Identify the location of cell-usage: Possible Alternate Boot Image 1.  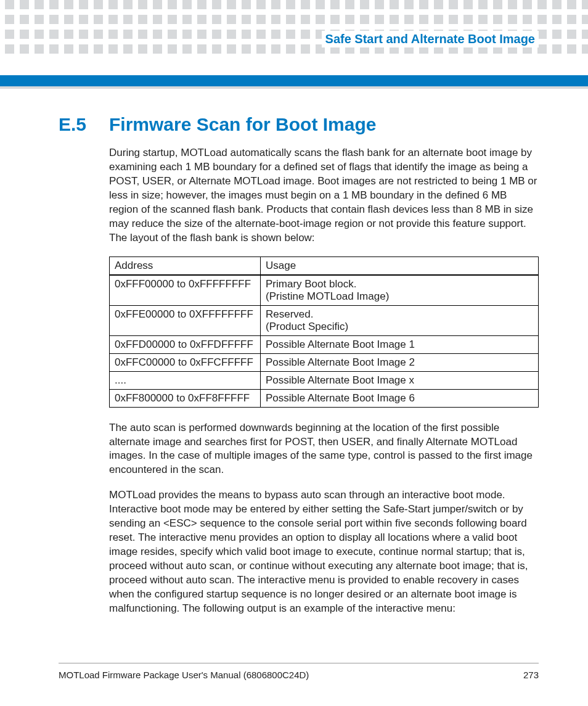
(399, 344).